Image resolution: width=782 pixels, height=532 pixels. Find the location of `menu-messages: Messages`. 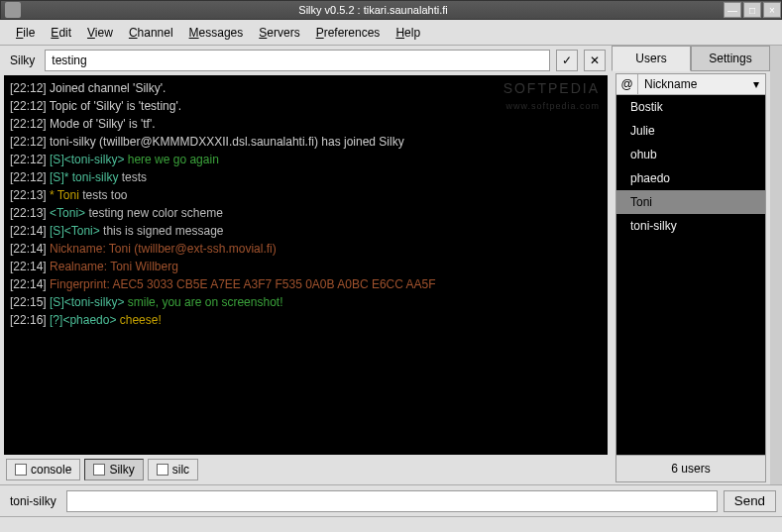

menu-messages: Messages is located at coordinates (216, 33).